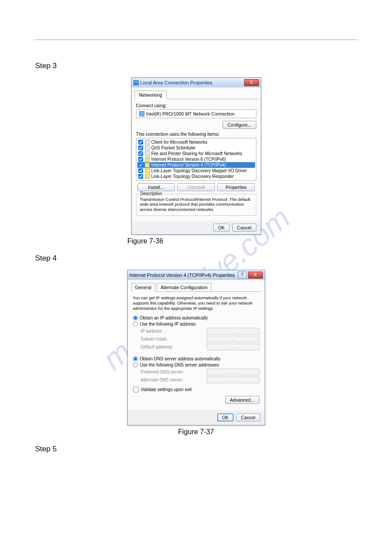 The width and height of the screenshot is (392, 555). What do you see at coordinates (196, 170) in the screenshot?
I see `list-item: Link-Layer Topology Discovery Mapper I/O…` at bounding box center [196, 170].